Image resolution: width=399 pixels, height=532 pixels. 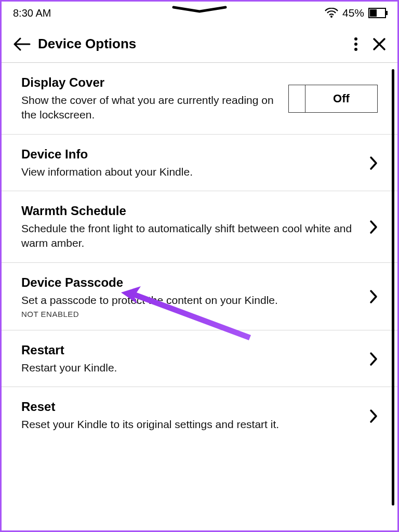 What do you see at coordinates (196, 44) in the screenshot?
I see `page-title: Device Options` at bounding box center [196, 44].